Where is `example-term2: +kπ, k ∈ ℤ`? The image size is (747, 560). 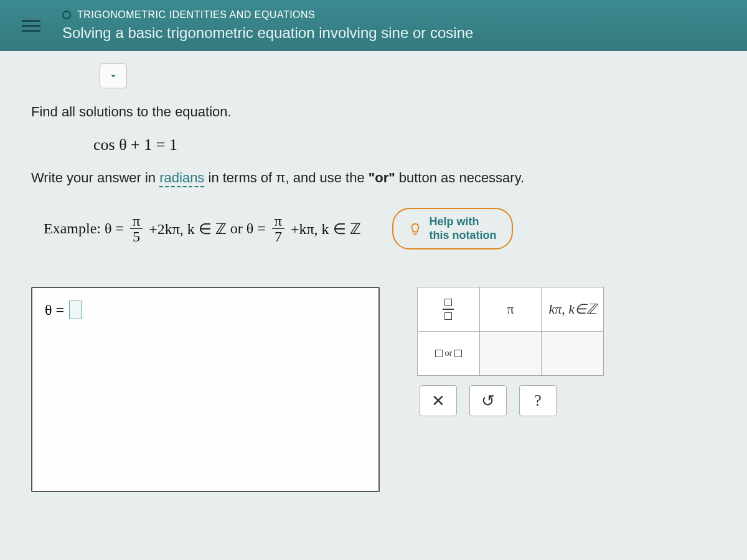 example-term2: +kπ, k ∈ ℤ is located at coordinates (326, 229).